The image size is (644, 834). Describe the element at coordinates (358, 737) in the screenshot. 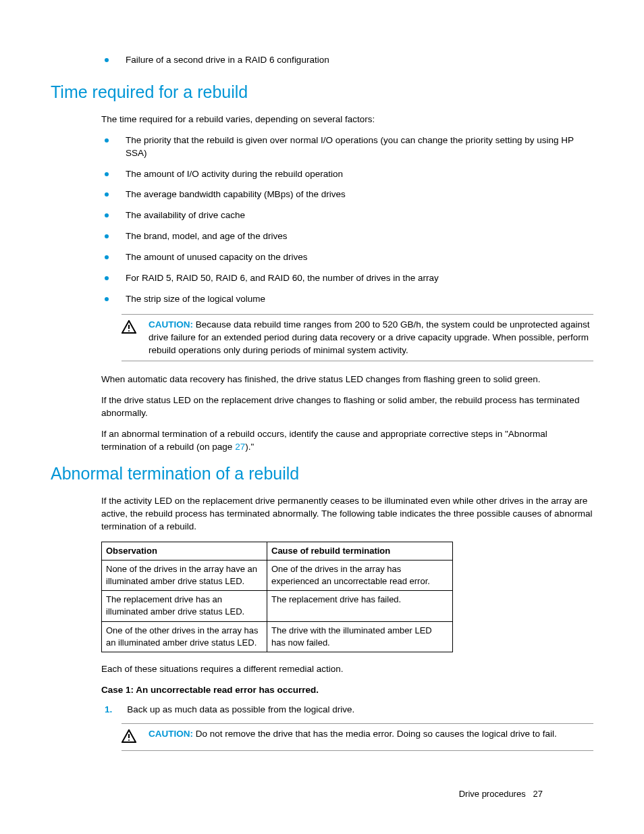

I see `caution-box-2: CAUTION: Do not remove the drive that ha…` at that location.